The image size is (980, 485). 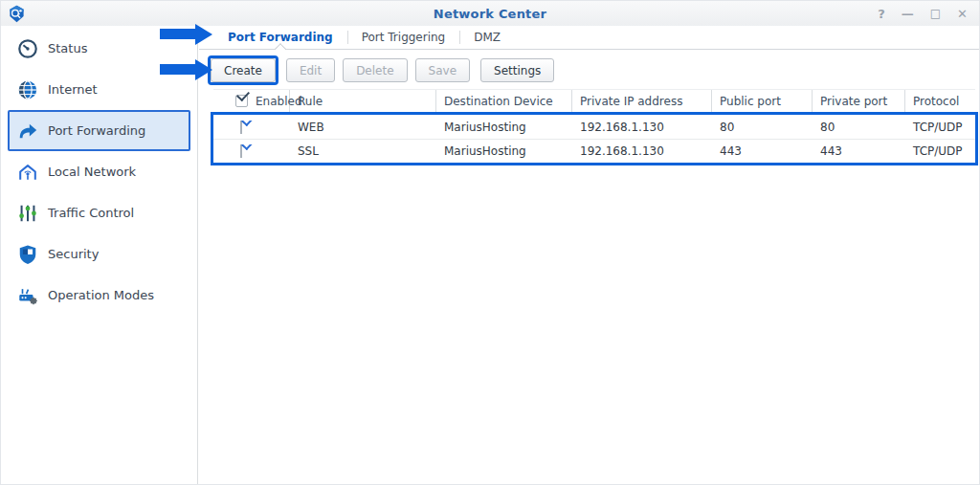 I want to click on tab-bar: Port Forwarding Port Triggering DMZ, so click(x=590, y=38).